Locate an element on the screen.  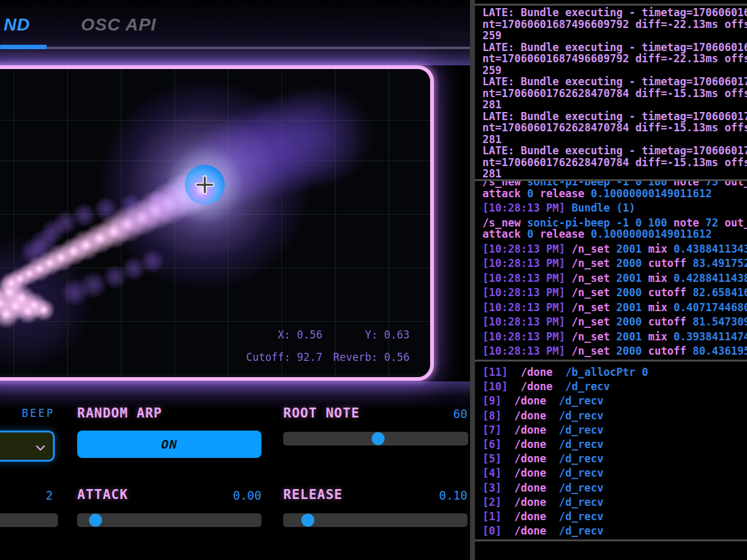
tab-bar: ND OSC API is located at coordinates (235, 25).